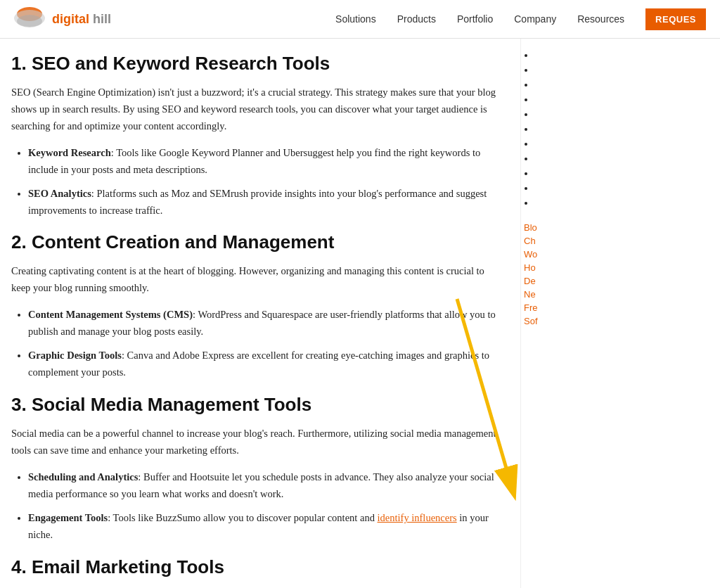  I want to click on logo-icon, so click(30, 19).